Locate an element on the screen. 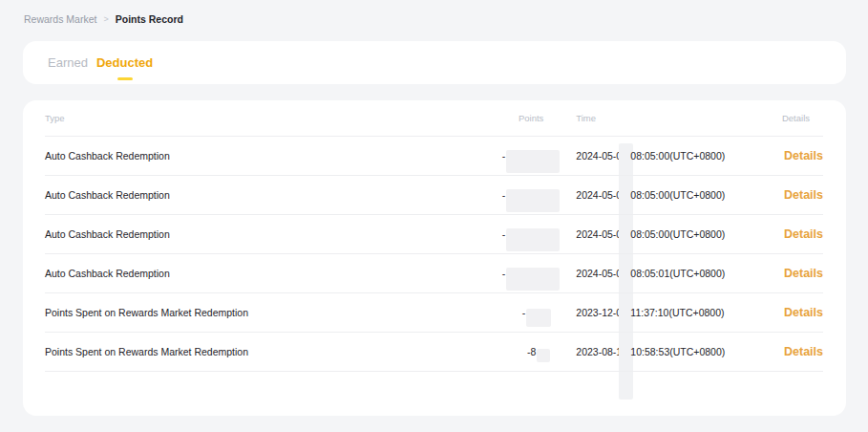  row-points-visible: -8 is located at coordinates (531, 352).